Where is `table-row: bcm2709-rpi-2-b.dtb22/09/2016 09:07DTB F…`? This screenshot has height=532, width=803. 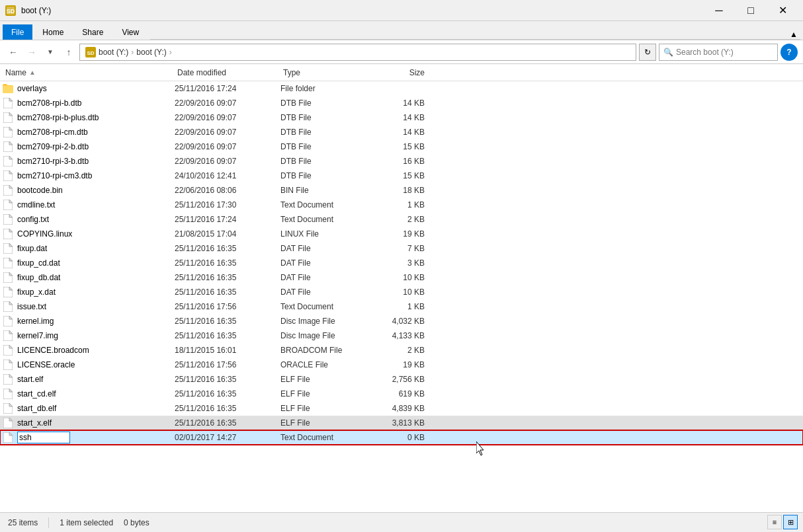 table-row: bcm2709-rpi-2-b.dtb22/09/2016 09:07DTB F… is located at coordinates (402, 147).